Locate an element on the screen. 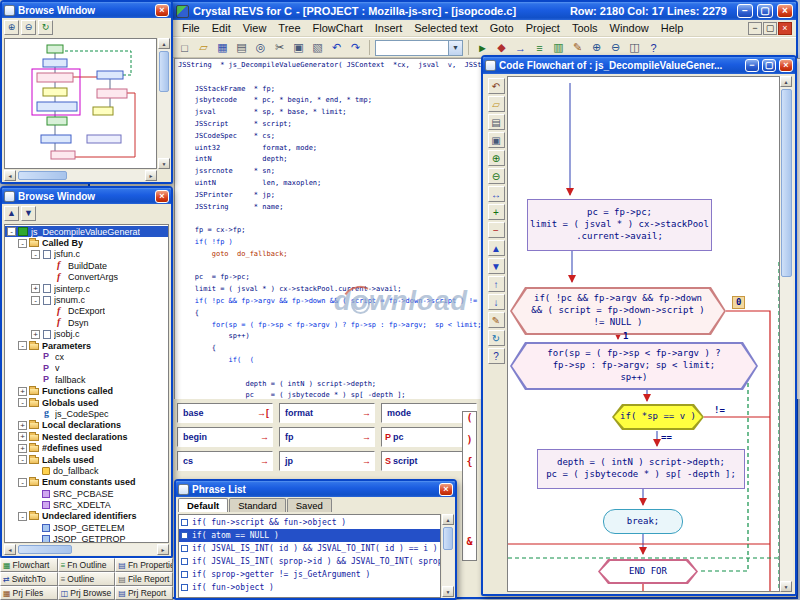 The height and width of the screenshot is (600, 800). token-cs: cs → is located at coordinates (225, 461).